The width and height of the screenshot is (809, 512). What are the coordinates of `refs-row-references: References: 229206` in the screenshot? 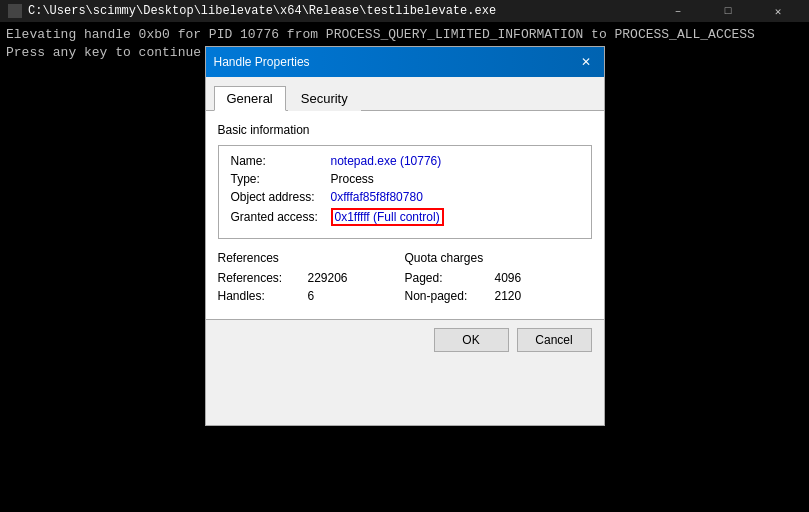 It's located at (312, 278).